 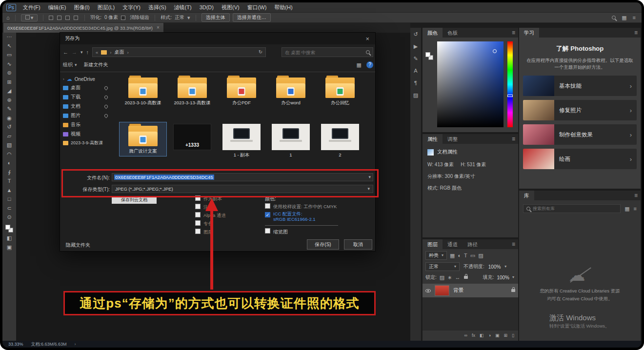 I want to click on lock-transparency-icon: ▨, so click(x=442, y=278).